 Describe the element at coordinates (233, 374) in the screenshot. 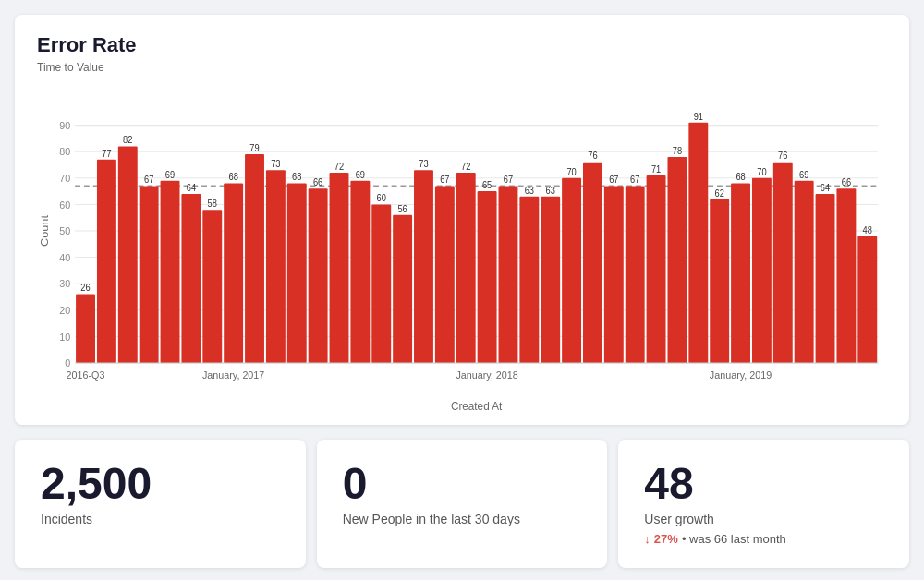

I see `svg-text: January, 2017` at that location.